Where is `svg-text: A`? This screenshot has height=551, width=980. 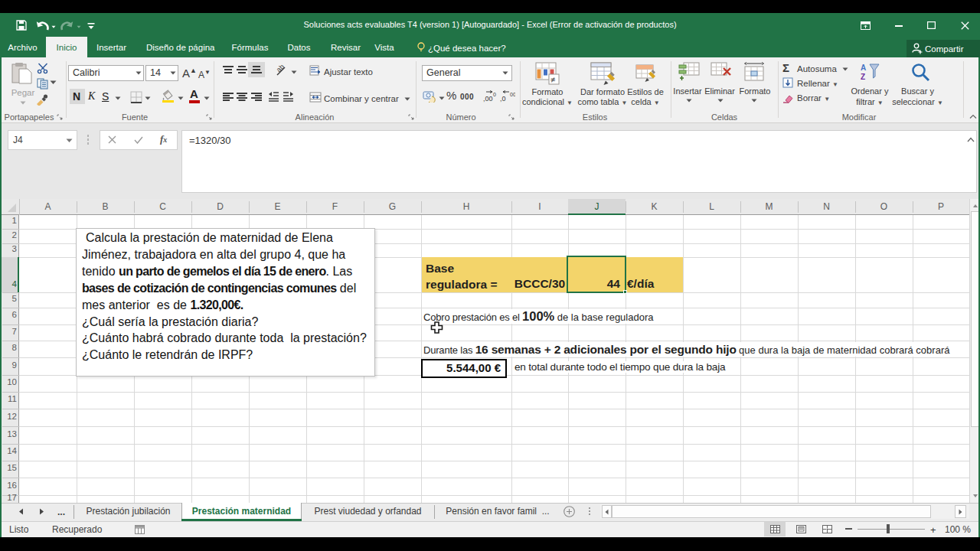 svg-text: A is located at coordinates (864, 67).